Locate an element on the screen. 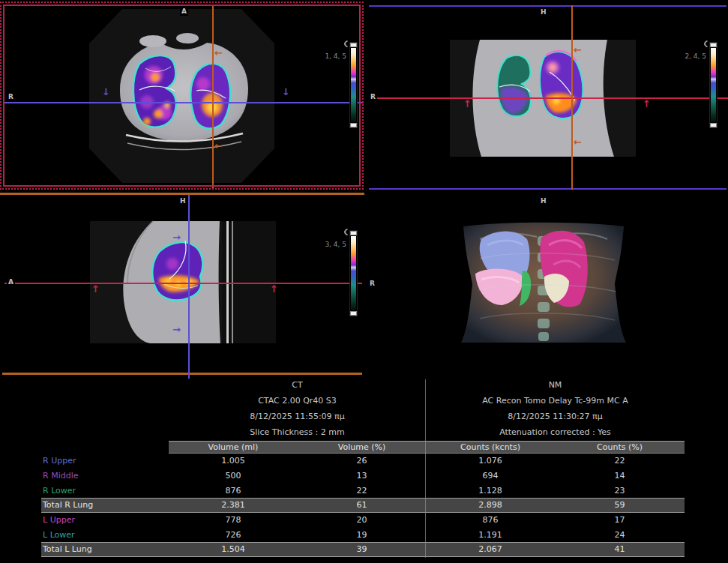  ct-modality-label: CT is located at coordinates (297, 385).